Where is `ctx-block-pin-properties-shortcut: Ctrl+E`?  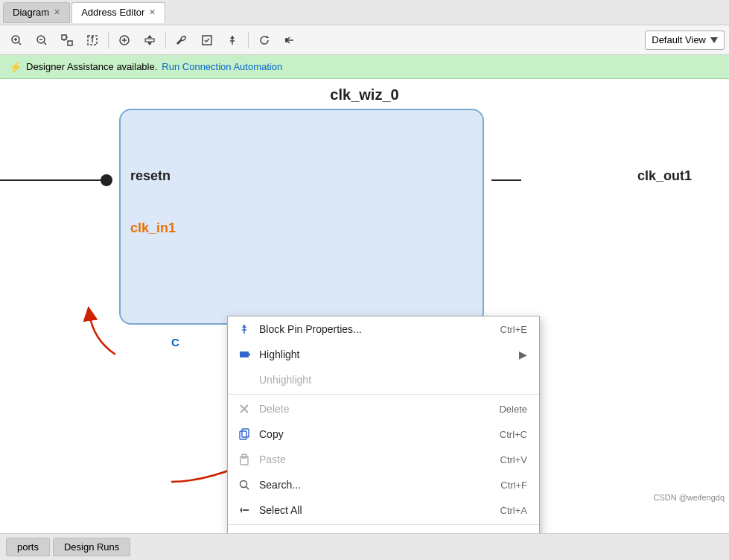
ctx-block-pin-properties-shortcut: Ctrl+E is located at coordinates (514, 329).